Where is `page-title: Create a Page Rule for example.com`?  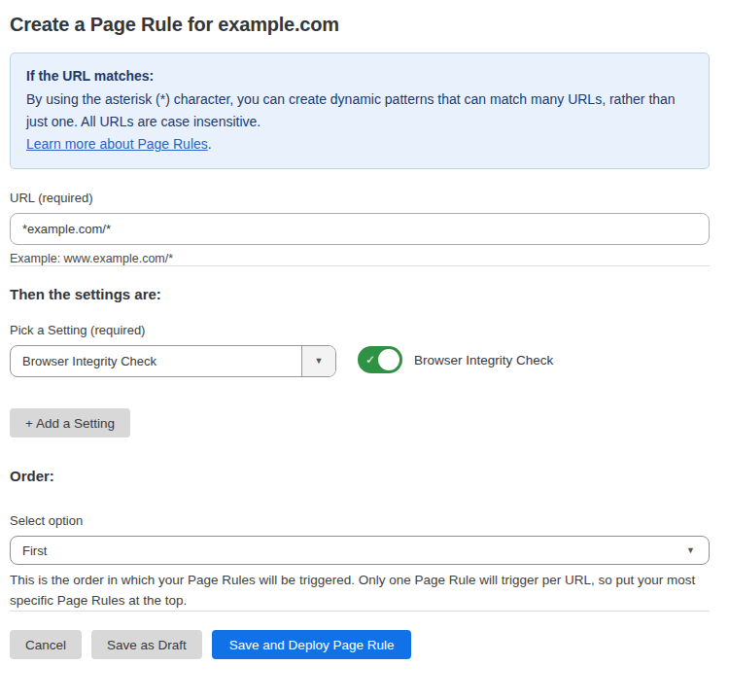
page-title: Create a Page Rule for example.com is located at coordinates (360, 25).